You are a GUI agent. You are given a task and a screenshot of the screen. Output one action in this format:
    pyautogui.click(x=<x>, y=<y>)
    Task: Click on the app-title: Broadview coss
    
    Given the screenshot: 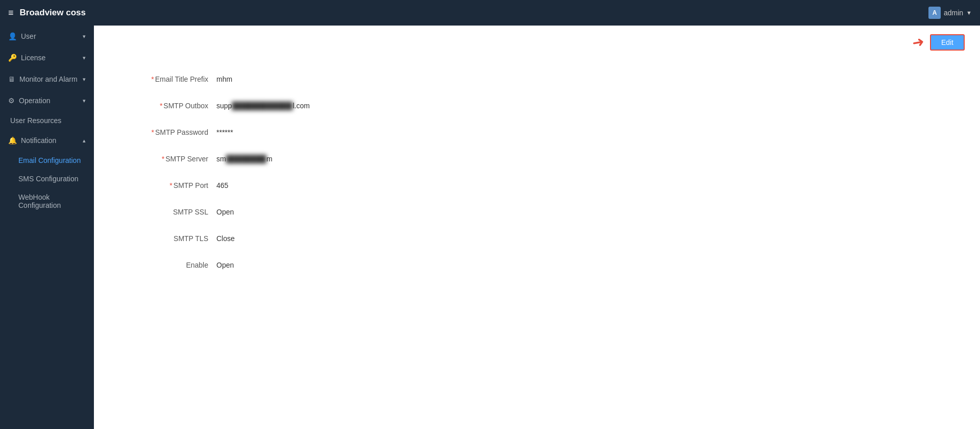 What is the action you would take?
    pyautogui.click(x=53, y=13)
    